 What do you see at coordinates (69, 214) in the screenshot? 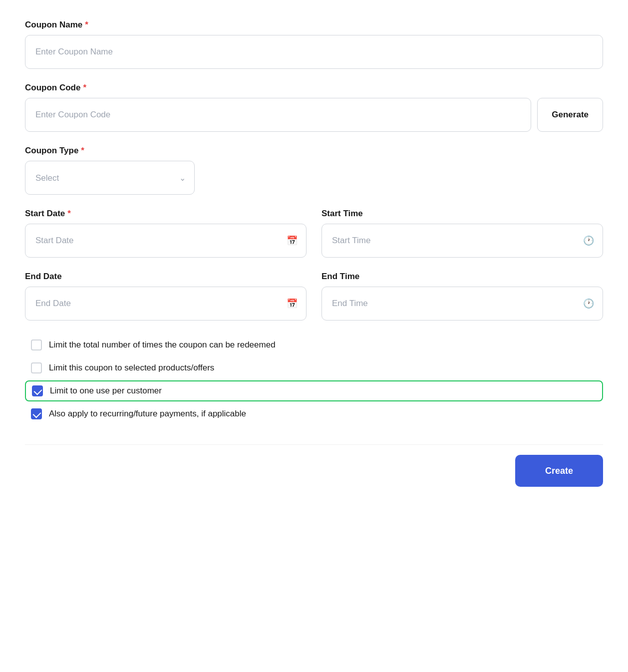
I see `start-date-required: *` at bounding box center [69, 214].